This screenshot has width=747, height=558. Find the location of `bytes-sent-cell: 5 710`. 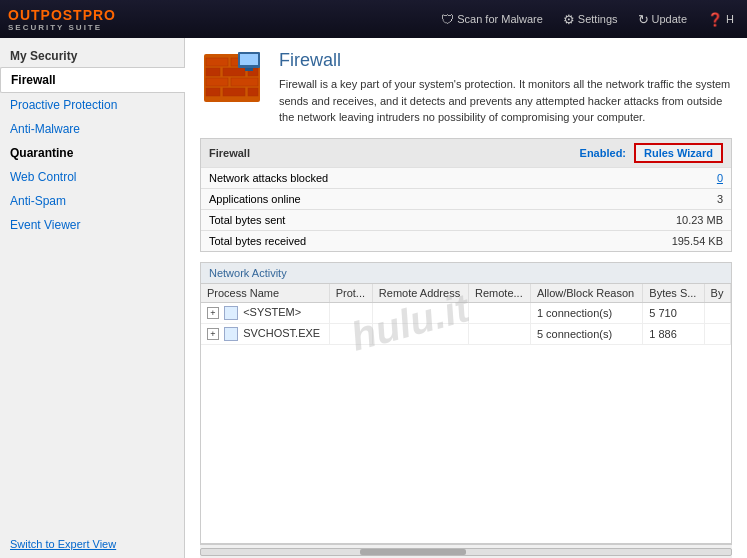

bytes-sent-cell: 5 710 is located at coordinates (674, 312).